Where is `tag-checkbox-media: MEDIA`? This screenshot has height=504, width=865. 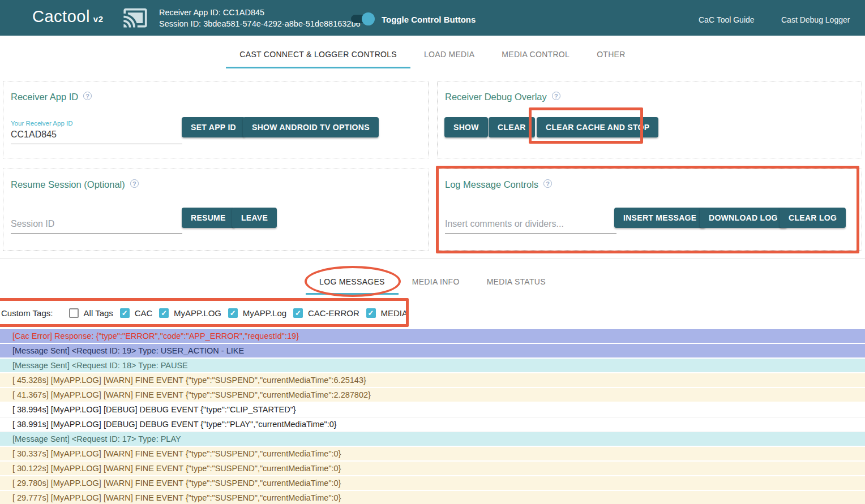 tag-checkbox-media: MEDIA is located at coordinates (387, 313).